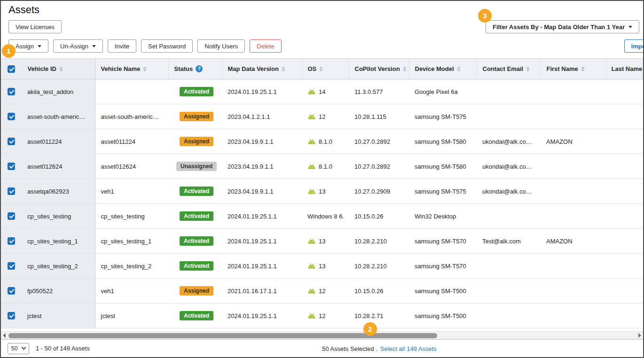 The image size is (644, 358). What do you see at coordinates (252, 291) in the screenshot?
I see `map-data-text: 2021.01.16.17.1.1` at bounding box center [252, 291].